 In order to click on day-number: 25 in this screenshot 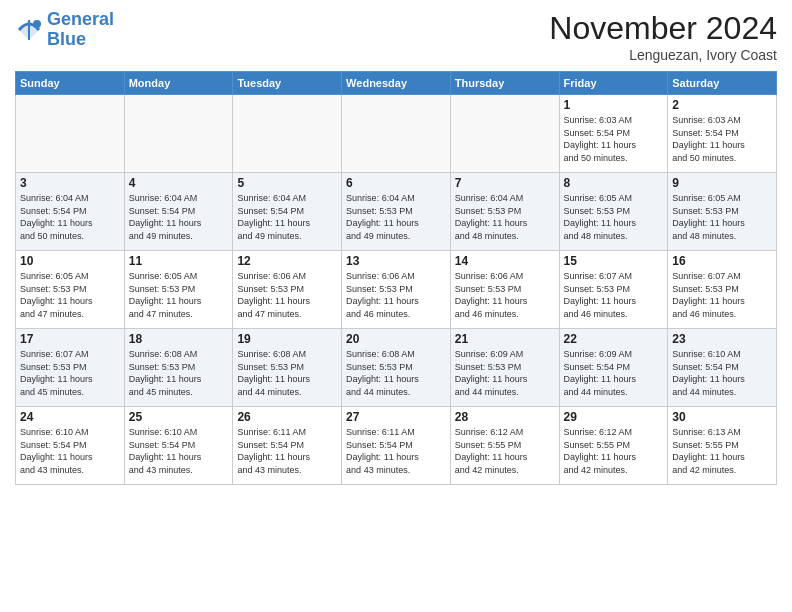, I will do `click(179, 417)`.